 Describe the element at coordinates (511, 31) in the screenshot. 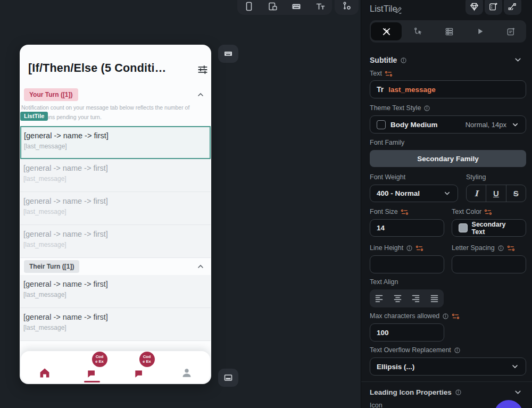

I see `documentation-tab` at that location.